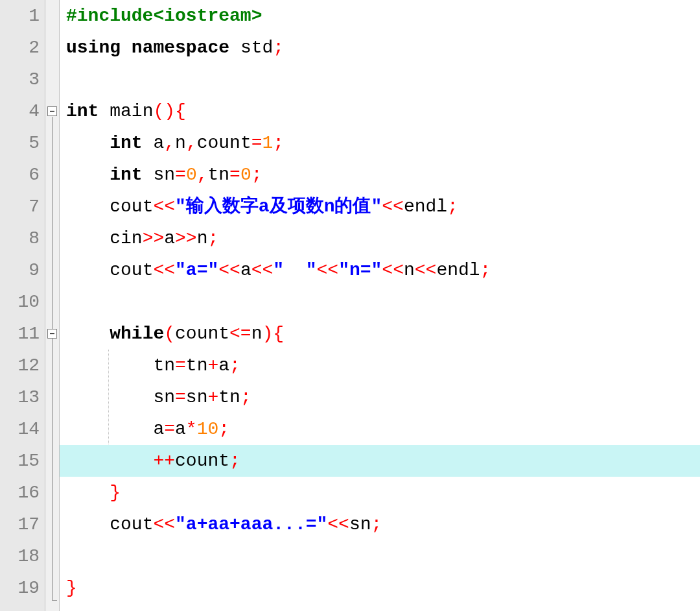 The image size is (700, 611). Describe the element at coordinates (383, 270) in the screenshot. I see `code-line: cout<<"a="<<a<<" "<<"n="<<n<<endl;` at that location.